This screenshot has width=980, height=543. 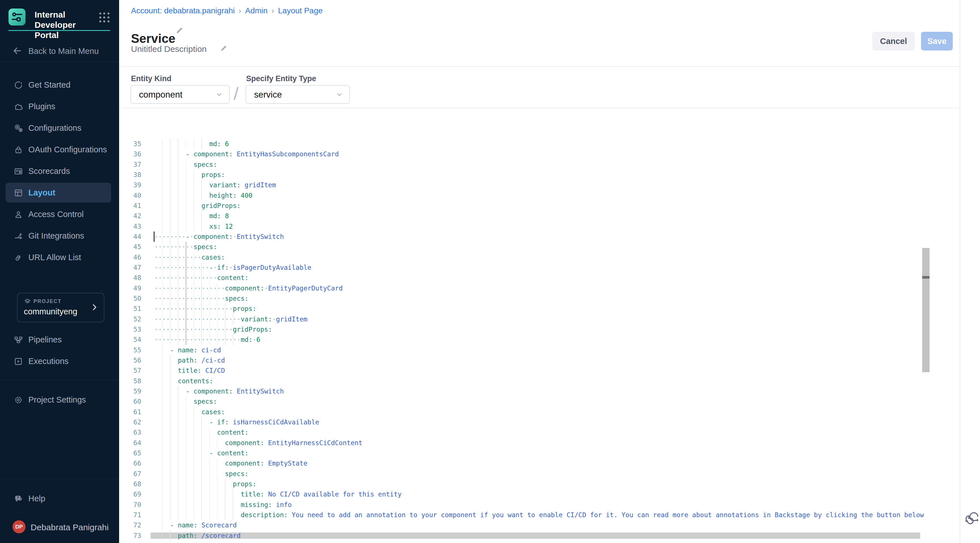 I want to click on line-number: 67, so click(x=130, y=474).